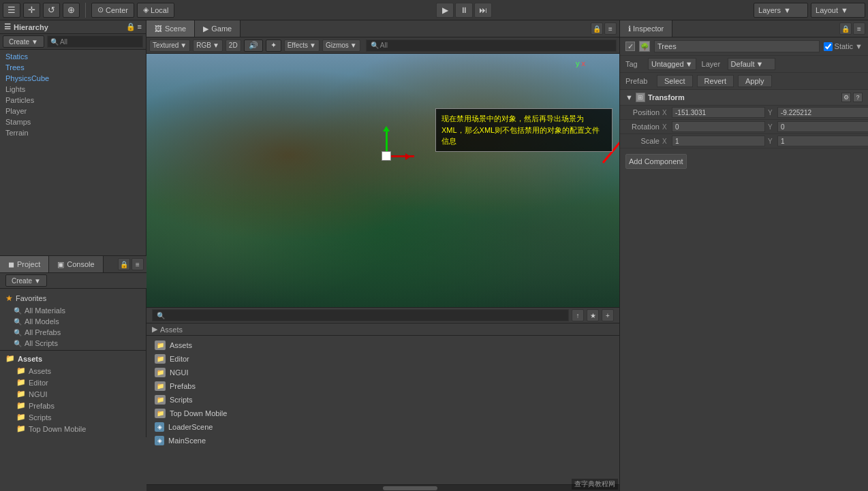 This screenshot has height=491, width=868. Describe the element at coordinates (76, 264) in the screenshot. I see `console-tab: ▣ Console` at that location.